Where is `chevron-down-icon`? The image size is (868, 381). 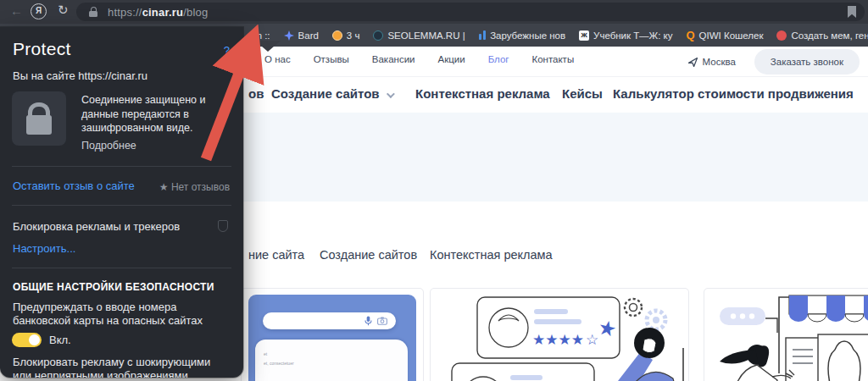
chevron-down-icon is located at coordinates (390, 94).